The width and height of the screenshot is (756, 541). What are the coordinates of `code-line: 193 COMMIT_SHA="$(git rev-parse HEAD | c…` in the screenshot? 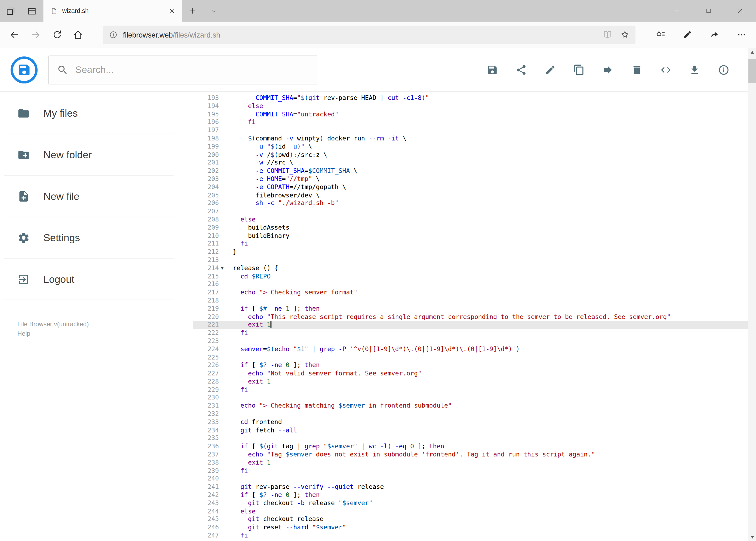 It's located at (475, 98).